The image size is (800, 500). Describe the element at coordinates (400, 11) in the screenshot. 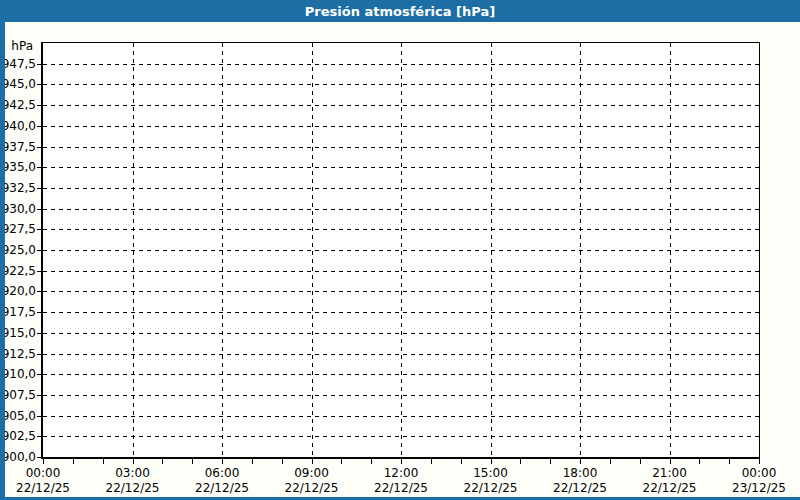

I see `chart-title-bar: Presión atmosférica [hPa]` at that location.